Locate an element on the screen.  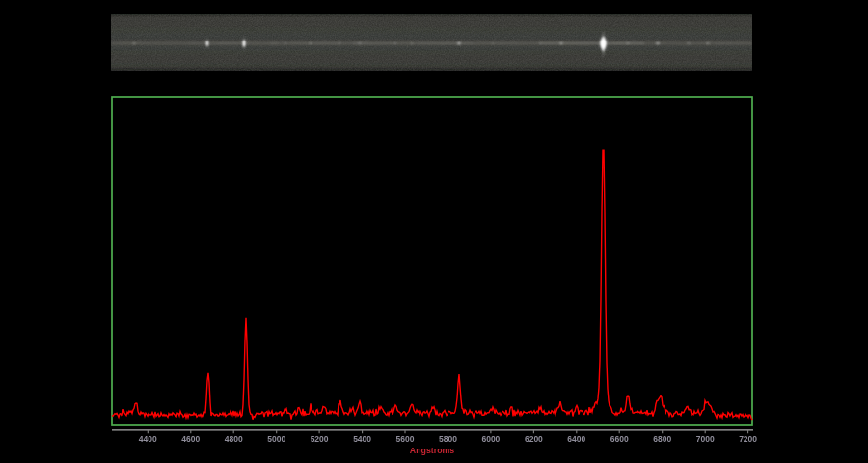
svg-text: 5600 is located at coordinates (405, 439).